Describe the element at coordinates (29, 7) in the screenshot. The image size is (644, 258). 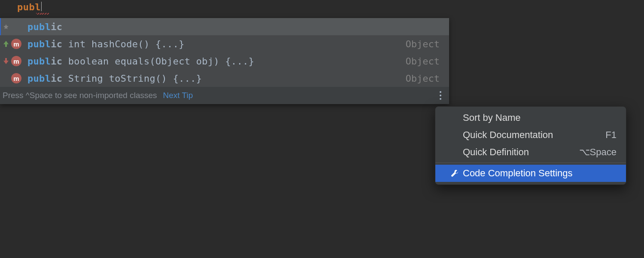
I see `editor-typed-text: publ` at that location.